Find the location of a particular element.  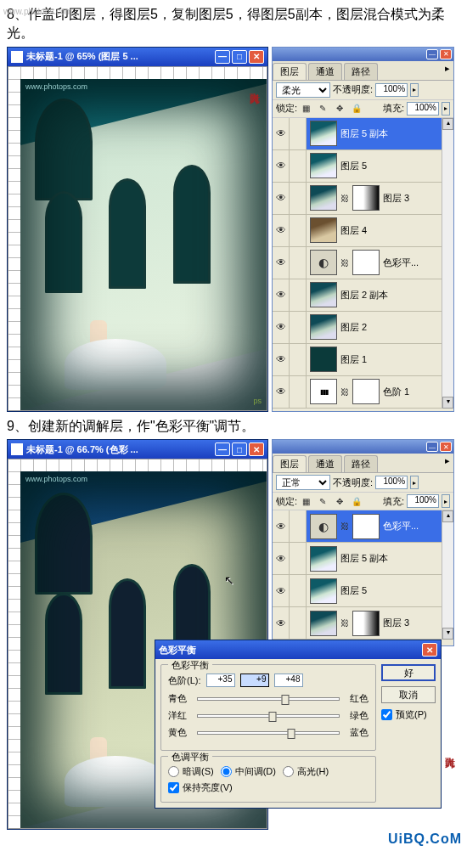

fill-value: 100% is located at coordinates (423, 501).